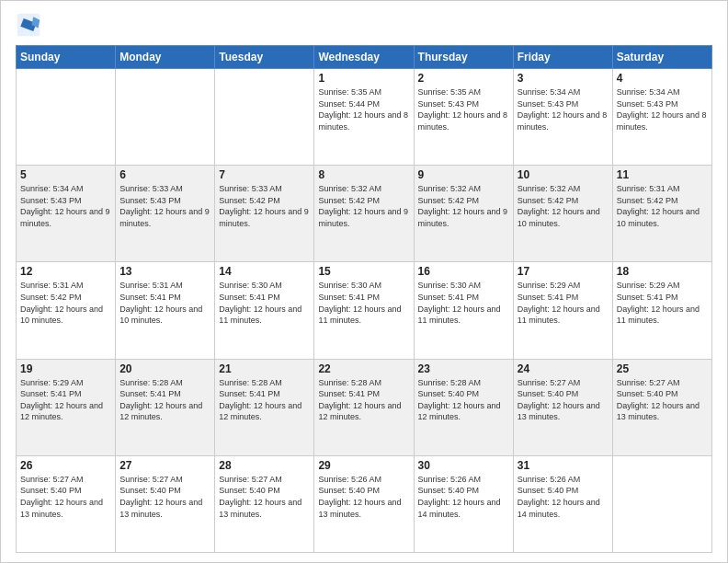  Describe the element at coordinates (662, 369) in the screenshot. I see `day-number: 25` at that location.